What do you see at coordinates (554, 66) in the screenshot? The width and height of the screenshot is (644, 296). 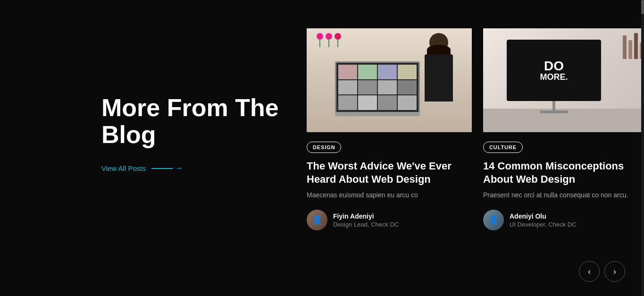 I see `monitor-text-do: DO` at bounding box center [554, 66].